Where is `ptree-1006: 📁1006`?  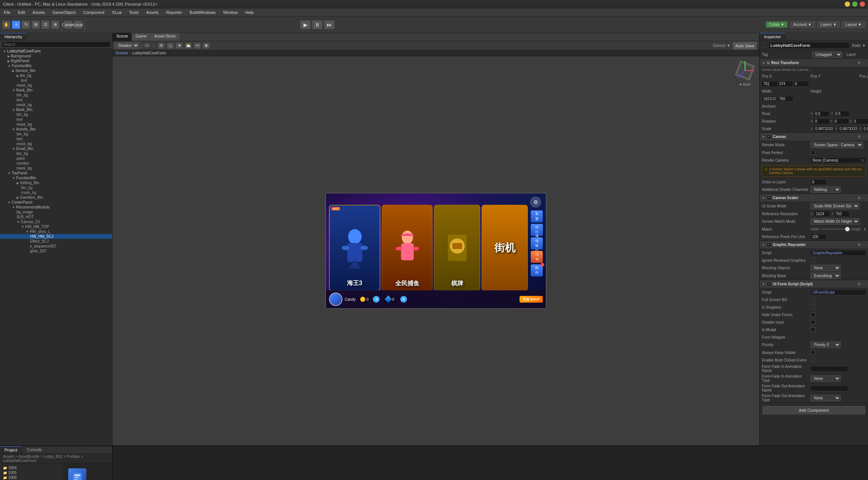 ptree-1006: 📁1006 is located at coordinates (32, 478).